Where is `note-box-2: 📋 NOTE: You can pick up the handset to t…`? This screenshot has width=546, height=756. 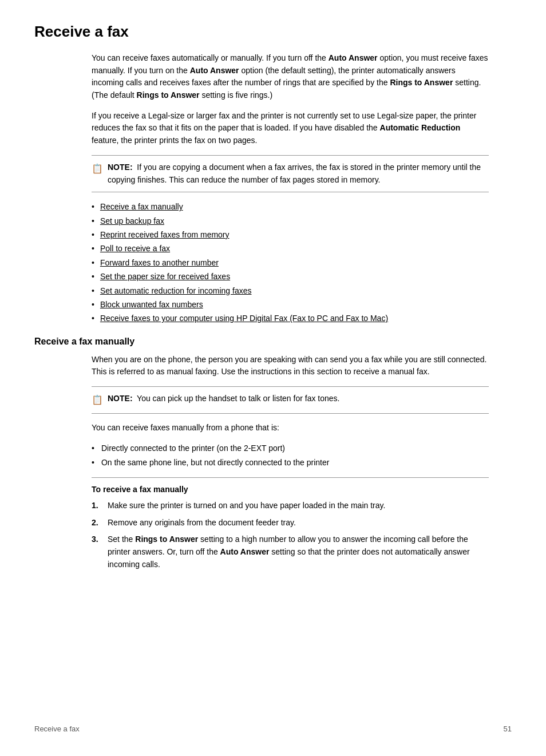
note-box-2: 📋 NOTE: You can pick up the handset to t… is located at coordinates (290, 400).